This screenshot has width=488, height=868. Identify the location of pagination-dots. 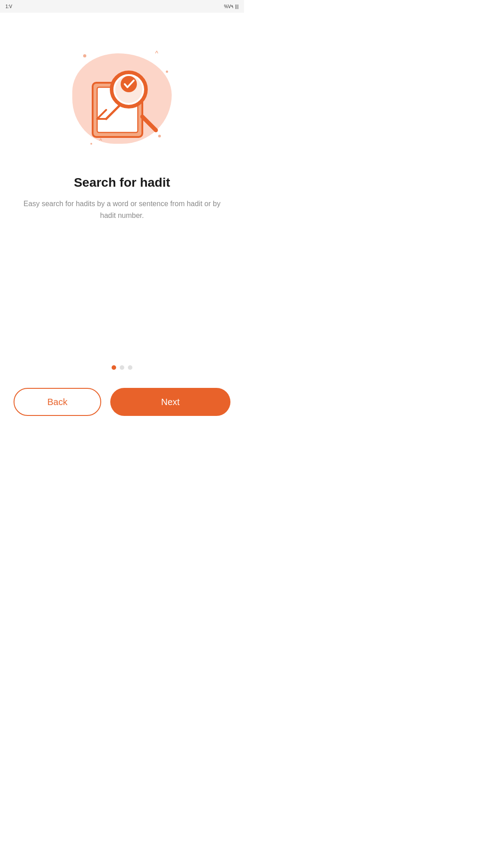
(122, 368).